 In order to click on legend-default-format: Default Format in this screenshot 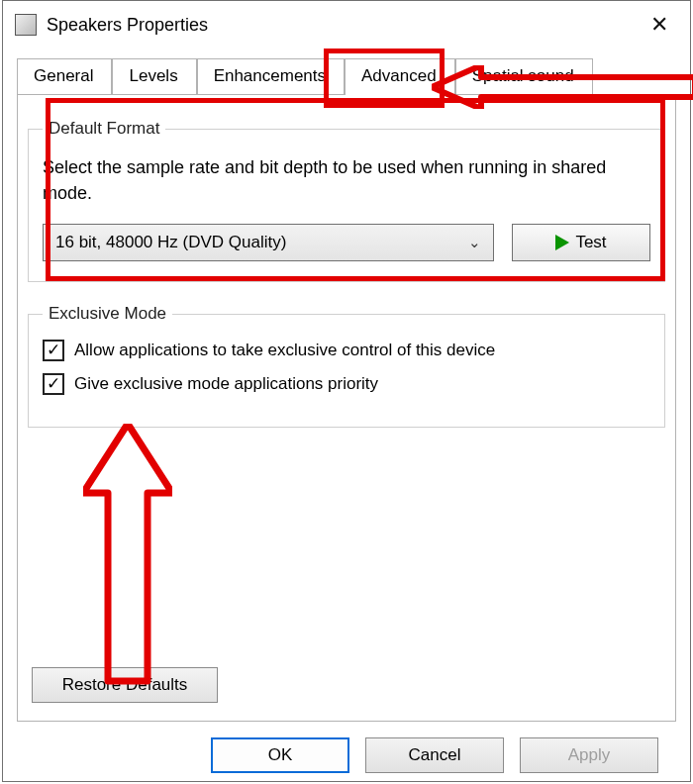, I will do `click(104, 129)`.